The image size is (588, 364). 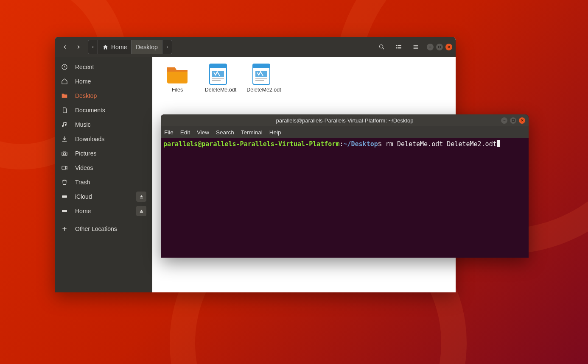 I want to click on sidebar-item-documents: Documents, so click(x=104, y=110).